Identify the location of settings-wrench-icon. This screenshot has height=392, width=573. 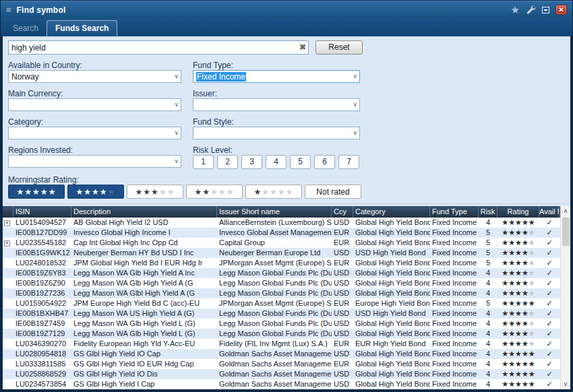
(531, 9).